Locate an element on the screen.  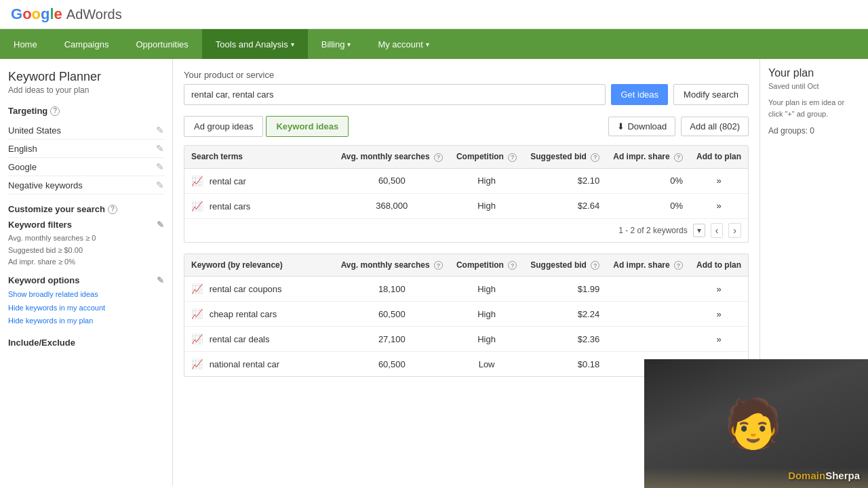
modify-search-button: Modify search is located at coordinates (711, 95).